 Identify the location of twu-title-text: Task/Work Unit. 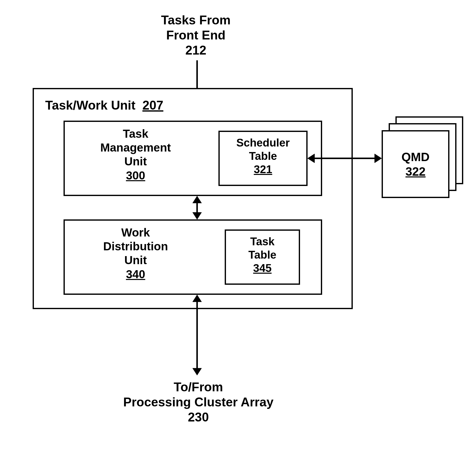
(90, 105).